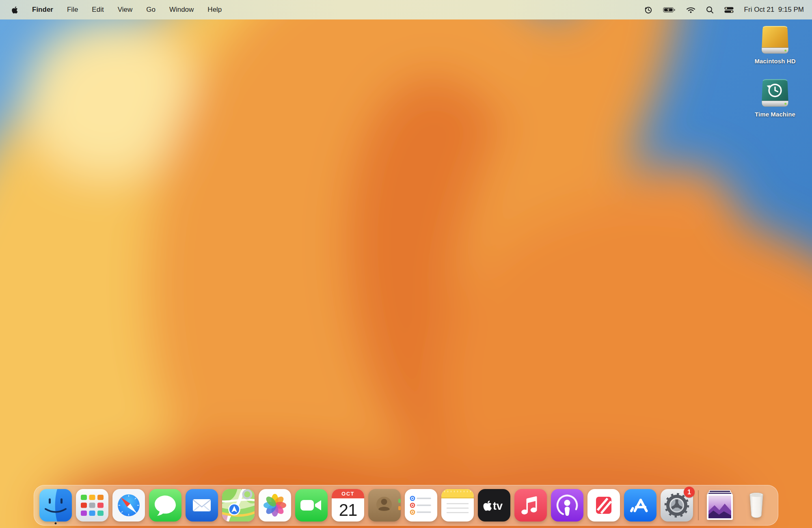  Describe the element at coordinates (689, 492) in the screenshot. I see `notification-badge: 1` at that location.